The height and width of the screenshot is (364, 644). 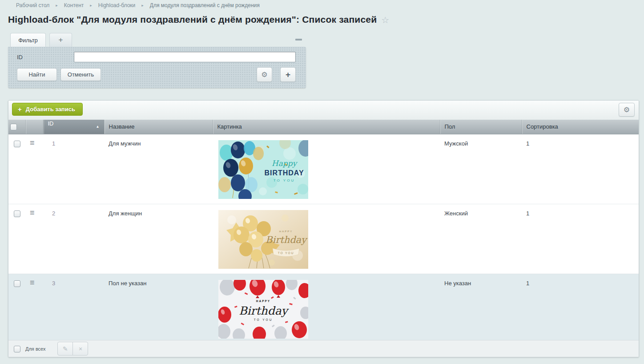 I want to click on page-title: Highload-блок "Для модуля поздравлений с…, so click(x=192, y=20).